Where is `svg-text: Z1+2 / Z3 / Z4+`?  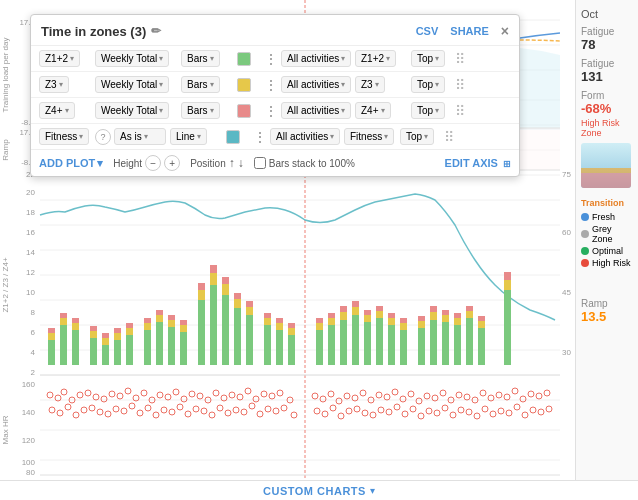
svg-text: Z1+2 / Z3 / Z4+ is located at coordinates (6, 284).